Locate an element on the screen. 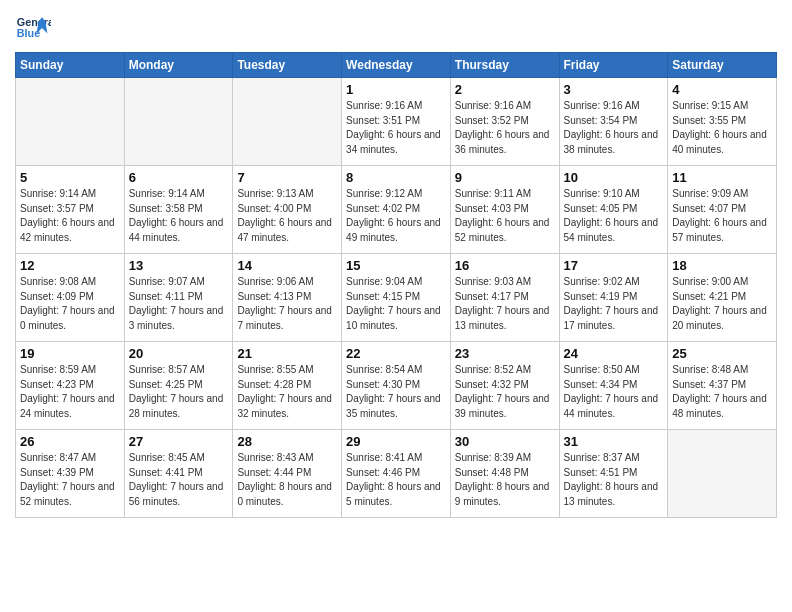  day-number: 4 is located at coordinates (722, 90).